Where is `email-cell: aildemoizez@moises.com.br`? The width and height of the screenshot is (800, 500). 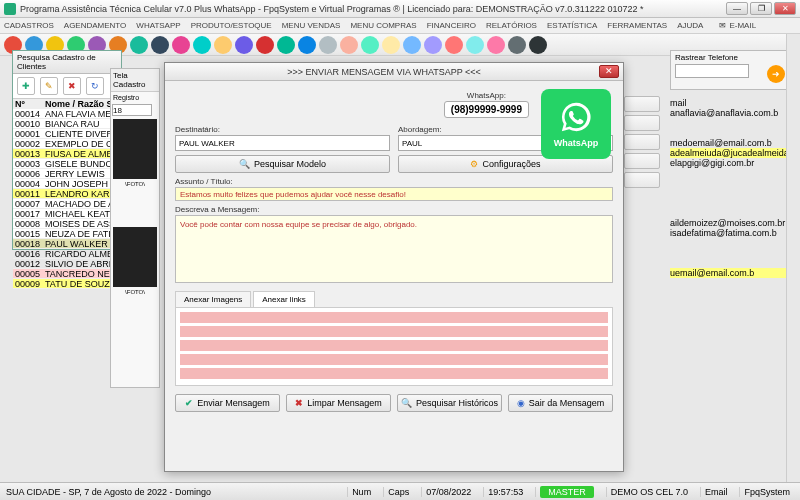
email-cell: aildemoizez@moises.com.br is located at coordinates (730, 223).